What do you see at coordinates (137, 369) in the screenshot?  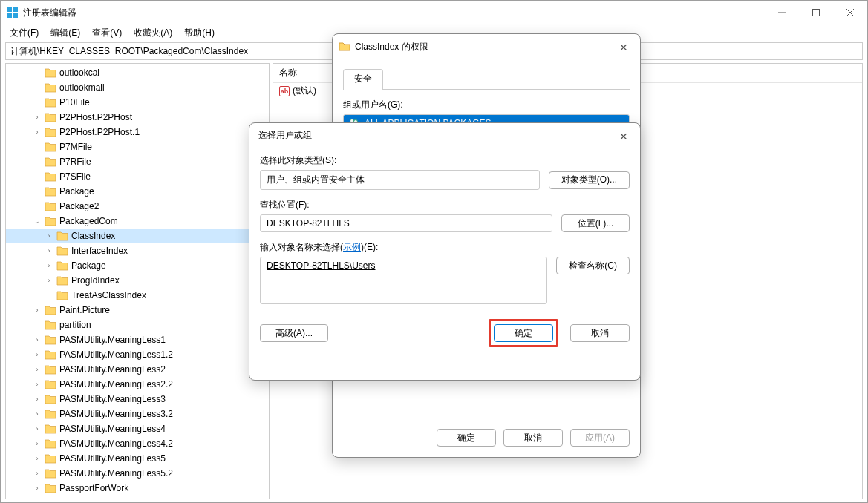 I see `tree-item-pasmutility-meaningless2: ›PASMUtility.MeaningLess2` at bounding box center [137, 369].